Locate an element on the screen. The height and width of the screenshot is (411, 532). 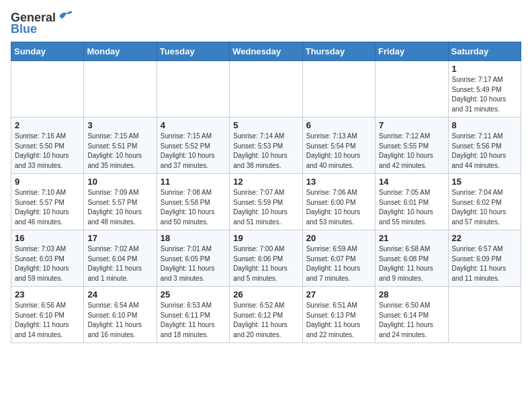
day-number: 28 is located at coordinates (411, 294).